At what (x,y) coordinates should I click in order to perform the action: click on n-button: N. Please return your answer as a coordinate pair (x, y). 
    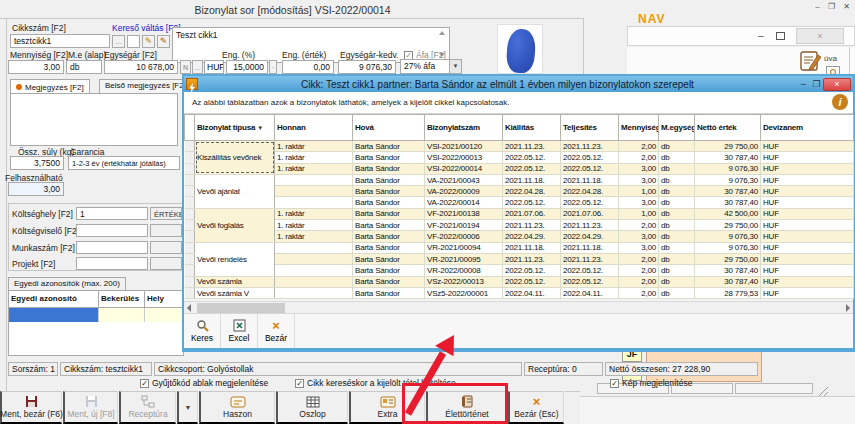
    Looking at the image, I should click on (186, 67).